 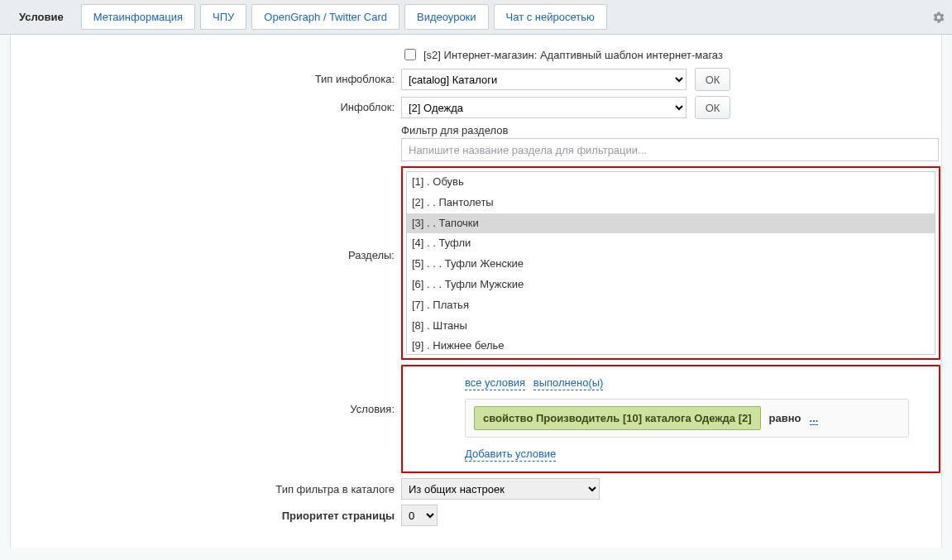 What do you see at coordinates (211, 104) in the screenshot?
I see `iblock-label: Инфоблок:` at bounding box center [211, 104].